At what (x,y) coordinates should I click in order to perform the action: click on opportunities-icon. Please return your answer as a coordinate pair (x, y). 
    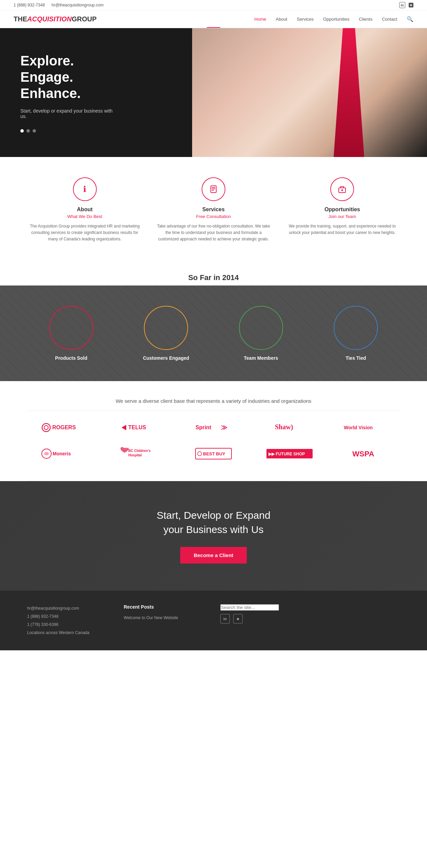
    Looking at the image, I should click on (342, 189).